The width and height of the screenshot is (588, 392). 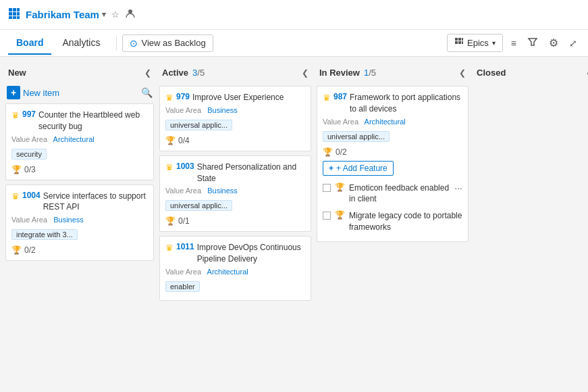 I want to click on card-1003-footer: 🏆 0/1, so click(x=235, y=221).